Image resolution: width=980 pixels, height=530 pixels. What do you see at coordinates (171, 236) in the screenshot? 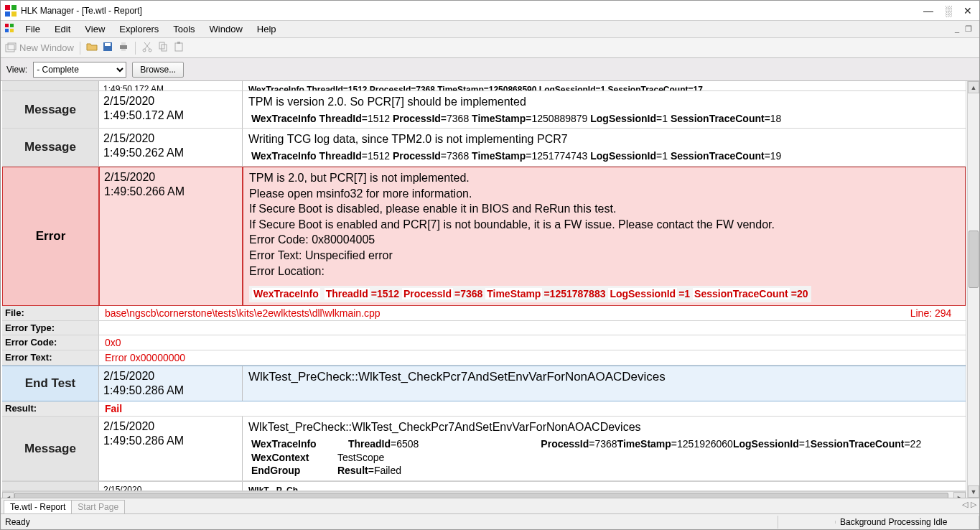
I see `row-timestamp: 2/15/20201:49:50.266 AM` at bounding box center [171, 236].